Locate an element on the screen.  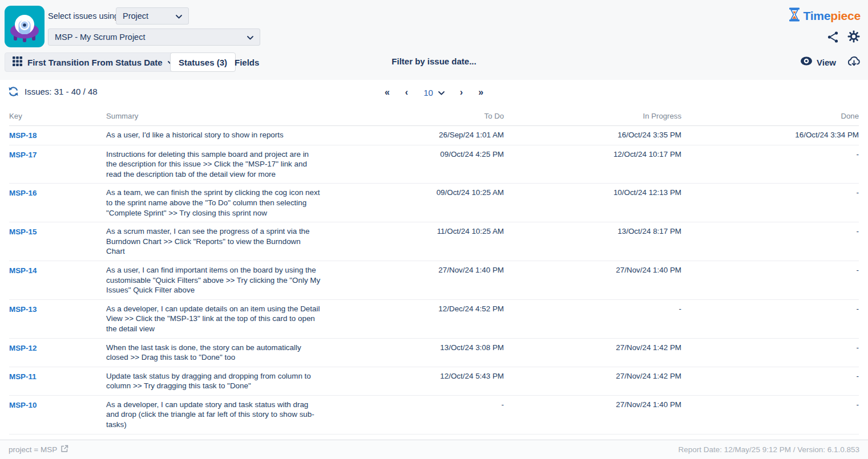
issue-summary: As a developer, I can update details on … is located at coordinates (220, 319).